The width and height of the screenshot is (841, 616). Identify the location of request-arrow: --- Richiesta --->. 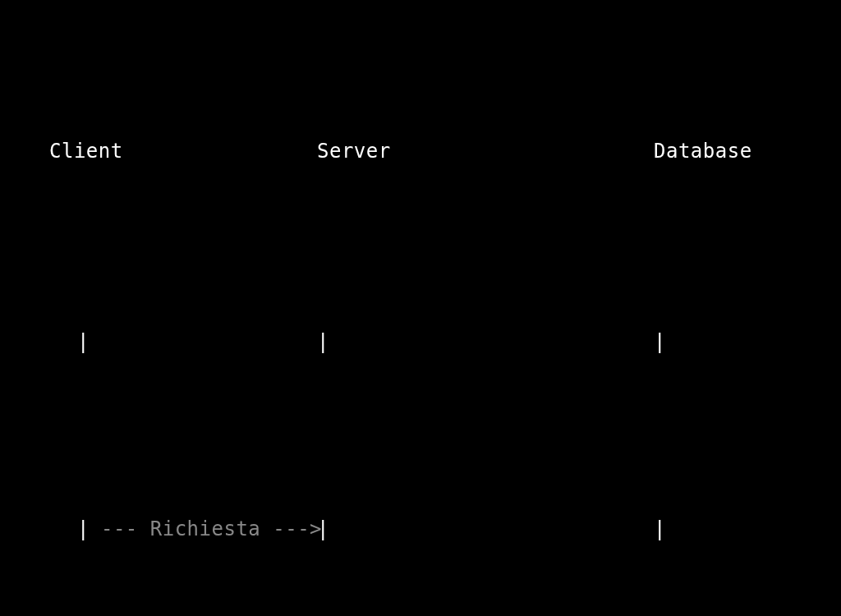
(212, 530).